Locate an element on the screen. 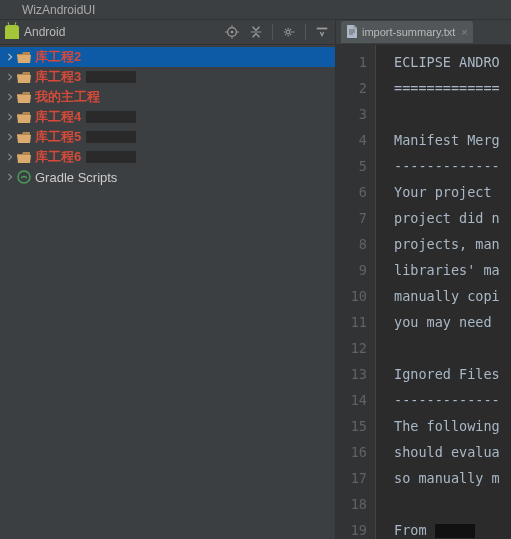 The width and height of the screenshot is (511, 539). tree-item-gradle: Gradle Scripts is located at coordinates (168, 177).